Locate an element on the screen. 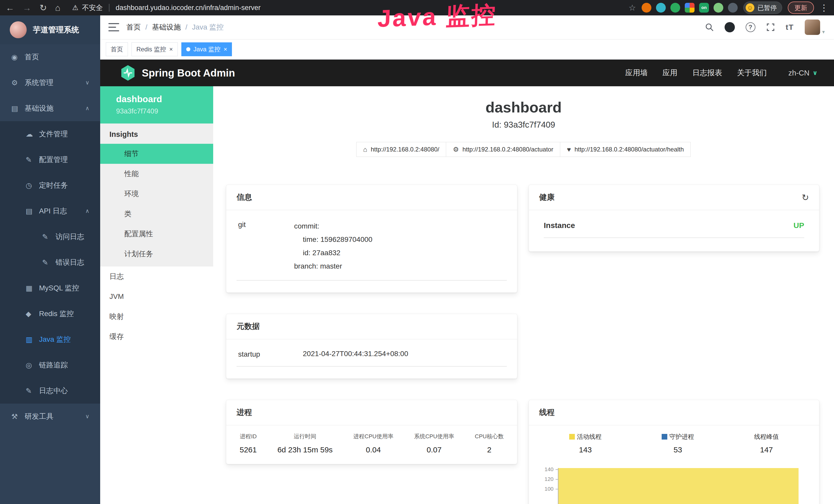  extension-puzzle-icon is located at coordinates (733, 7).